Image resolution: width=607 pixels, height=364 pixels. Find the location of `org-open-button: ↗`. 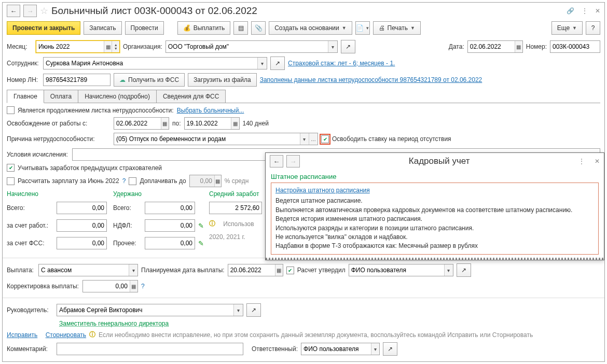

org-open-button: ↗ is located at coordinates (348, 47).